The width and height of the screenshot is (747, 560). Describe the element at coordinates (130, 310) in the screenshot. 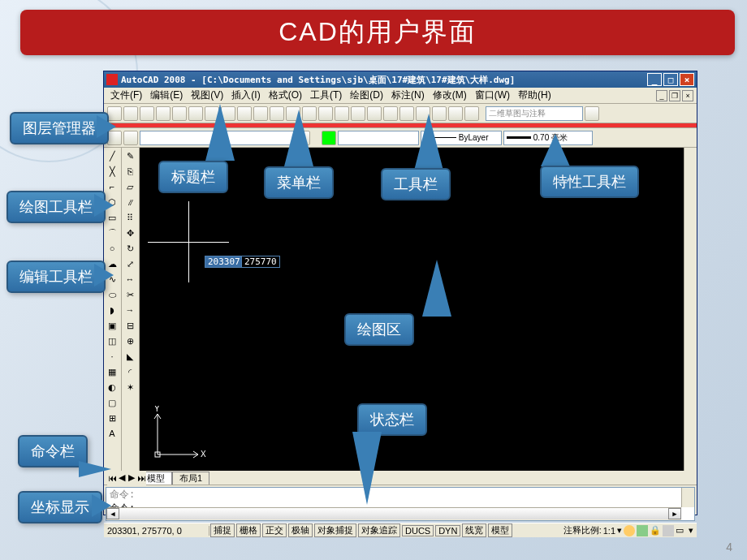

I see `extend-icon: →` at that location.